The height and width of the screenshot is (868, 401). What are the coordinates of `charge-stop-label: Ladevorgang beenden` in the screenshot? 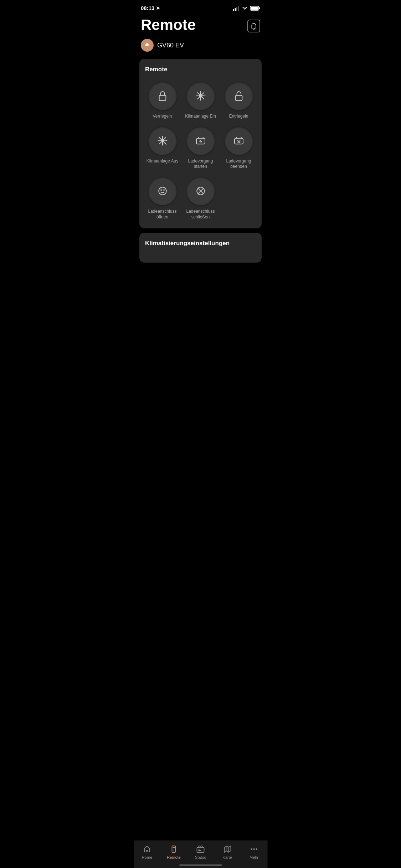 It's located at (239, 164).